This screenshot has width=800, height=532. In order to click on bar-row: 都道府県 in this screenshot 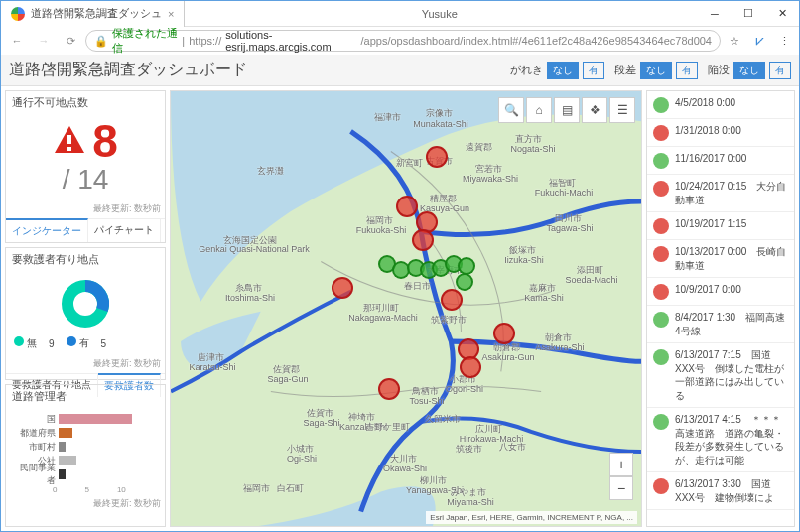, I will do `click(85, 433)`.